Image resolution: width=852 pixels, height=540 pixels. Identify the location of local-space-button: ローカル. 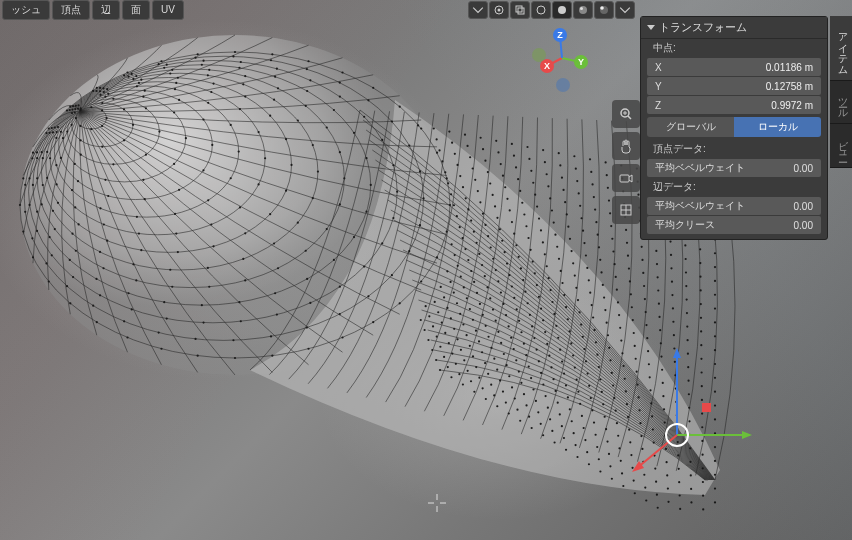
(778, 127).